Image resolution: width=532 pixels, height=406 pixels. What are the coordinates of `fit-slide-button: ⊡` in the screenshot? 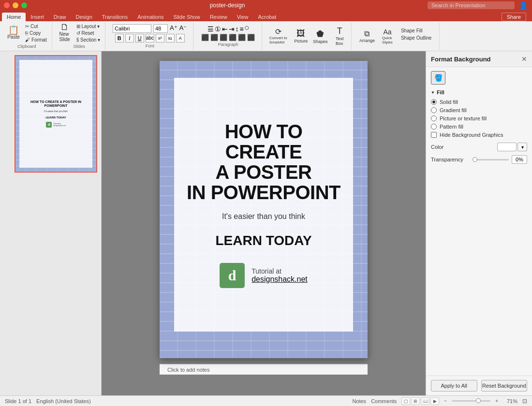 It's located at (525, 401).